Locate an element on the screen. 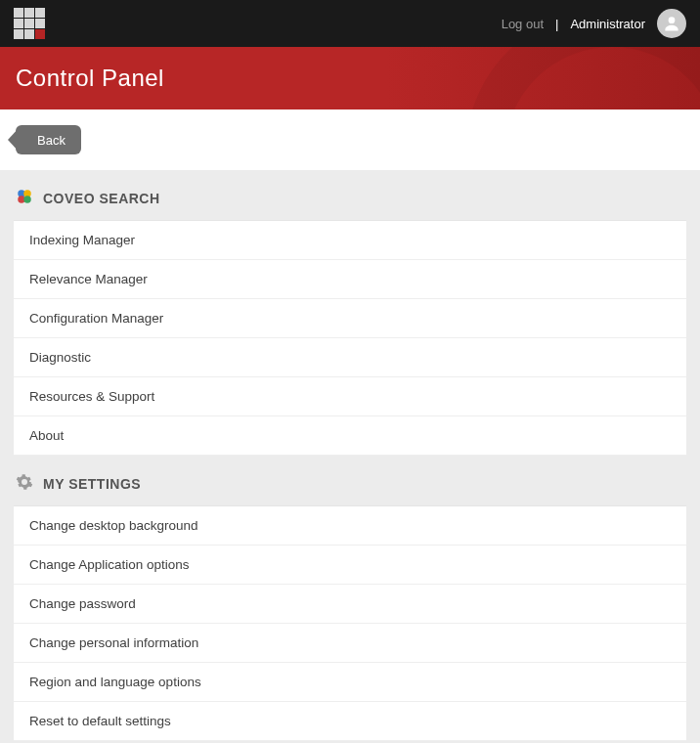 The height and width of the screenshot is (743, 700). current-user: Administrator is located at coordinates (608, 23).